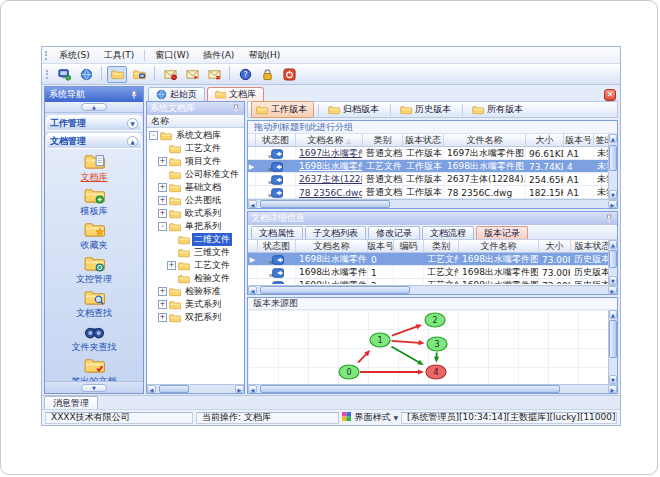 This screenshot has height=477, width=660. Describe the element at coordinates (94, 123) in the screenshot. I see `sidebar-group-0: 工作管理▼` at that location.